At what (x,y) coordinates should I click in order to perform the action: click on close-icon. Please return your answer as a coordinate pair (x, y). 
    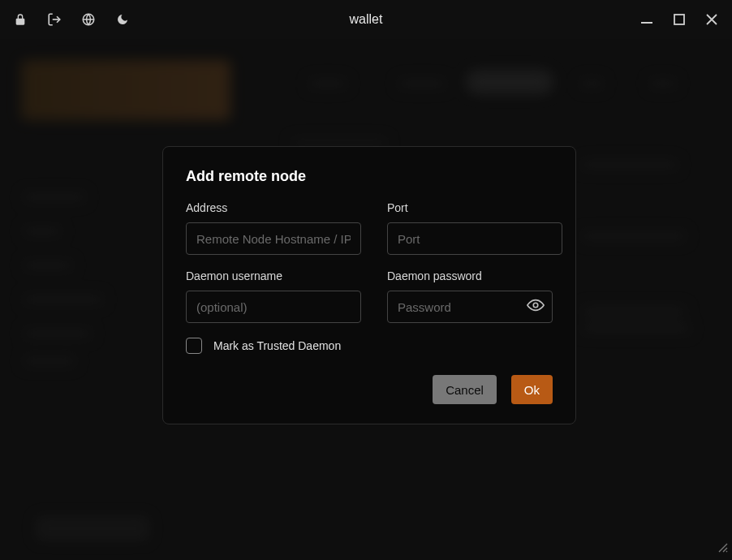
    Looking at the image, I should click on (712, 19).